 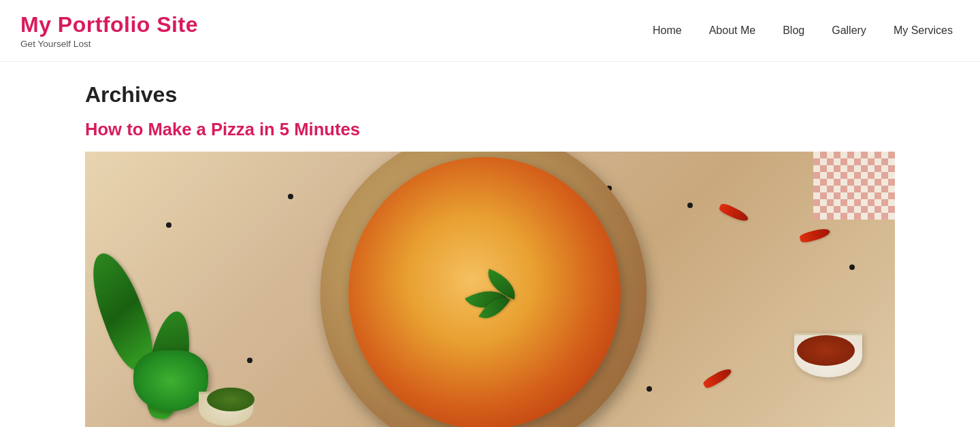 I want to click on nav-blog: Blog, so click(x=794, y=31).